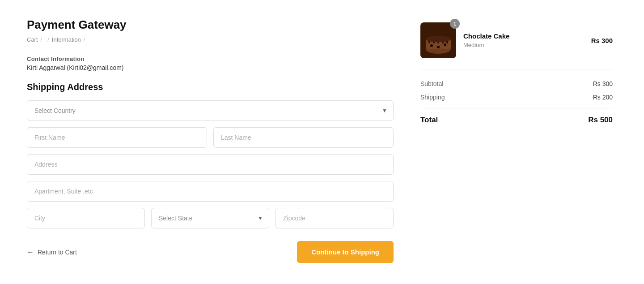  What do you see at coordinates (210, 252) in the screenshot?
I see `form-actions: ← Return to Cart Continue to Shipping` at bounding box center [210, 252].